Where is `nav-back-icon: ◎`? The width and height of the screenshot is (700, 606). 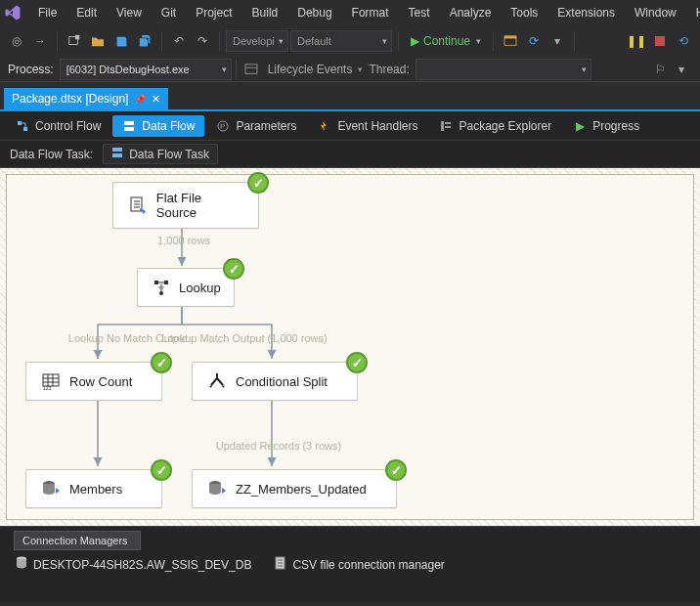 nav-back-icon: ◎ is located at coordinates (17, 41).